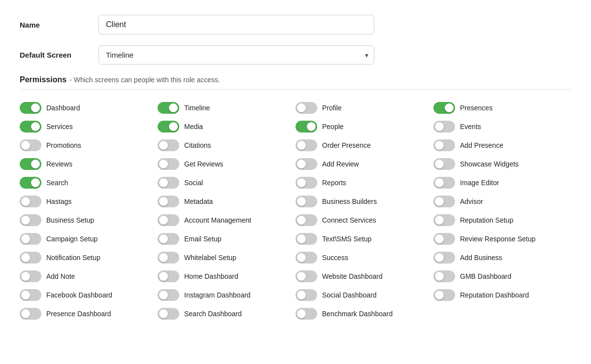 The height and width of the screenshot is (364, 591). I want to click on toggle-showcase-widgets, so click(444, 164).